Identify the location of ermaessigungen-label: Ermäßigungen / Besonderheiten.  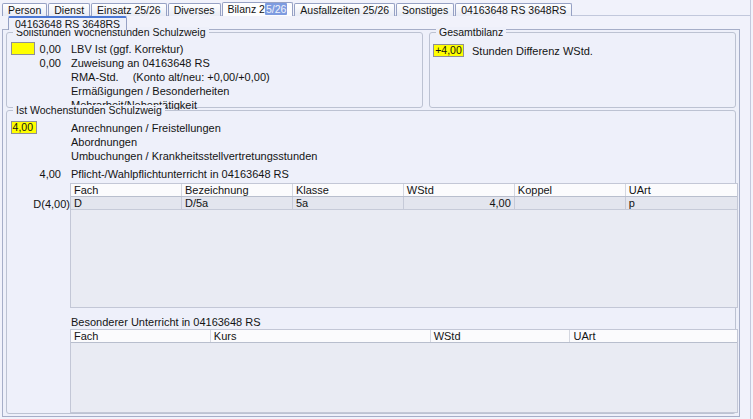
(150, 91).